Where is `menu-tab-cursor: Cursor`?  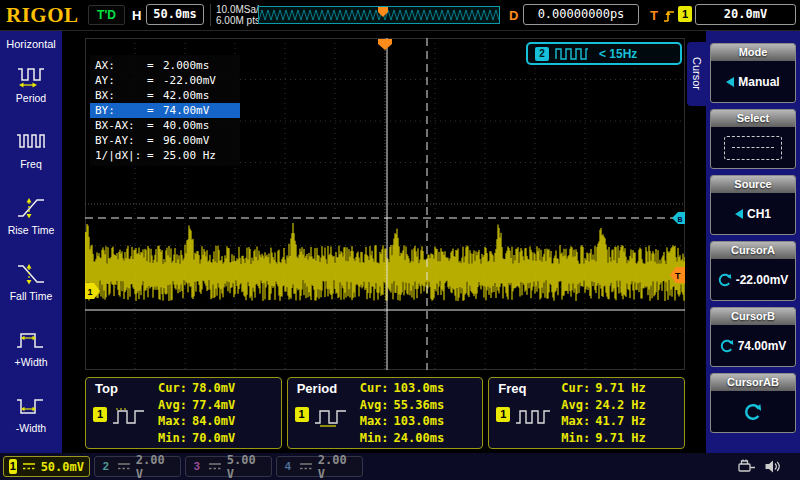
menu-tab-cursor: Cursor is located at coordinates (696, 74).